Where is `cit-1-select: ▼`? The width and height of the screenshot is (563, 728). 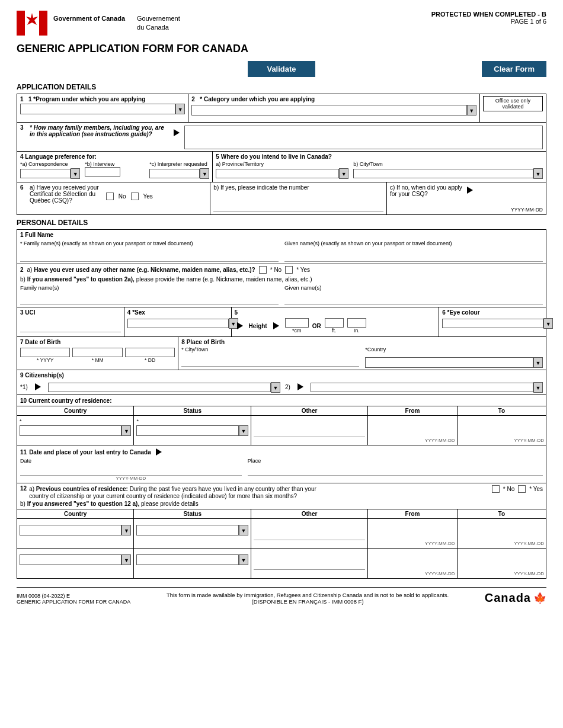 cit-1-select: ▼ is located at coordinates (164, 387).